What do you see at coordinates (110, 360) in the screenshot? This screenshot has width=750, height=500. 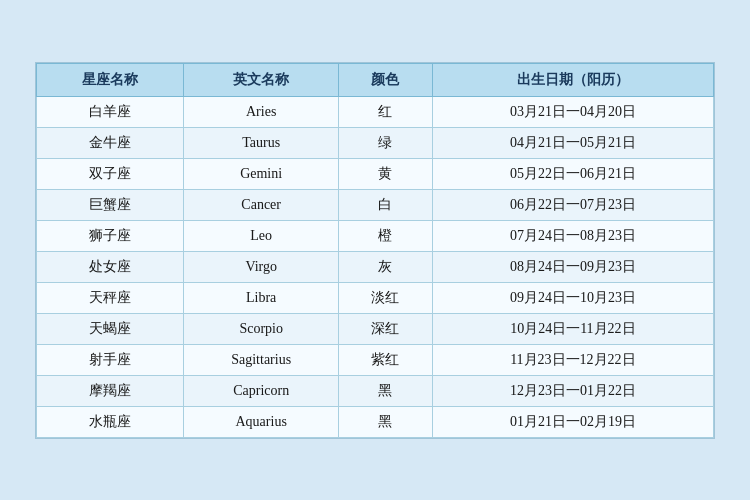 I see `cell-chinese-name: 射手座` at bounding box center [110, 360].